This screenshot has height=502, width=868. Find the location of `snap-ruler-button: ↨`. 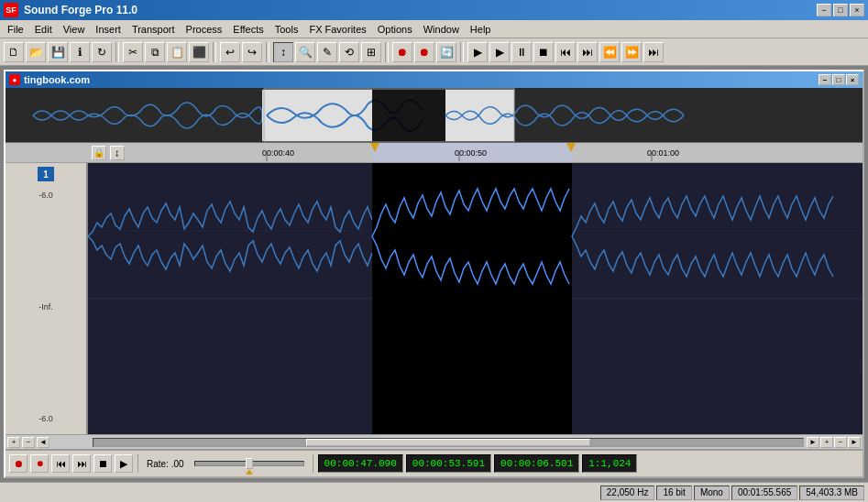

snap-ruler-button: ↨ is located at coordinates (117, 153).